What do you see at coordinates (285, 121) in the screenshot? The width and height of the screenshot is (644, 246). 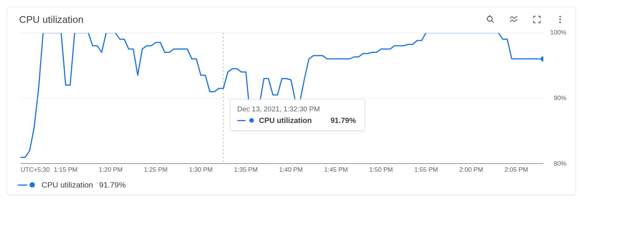 I see `tooltip-series-name: CPU utilization` at bounding box center [285, 121].